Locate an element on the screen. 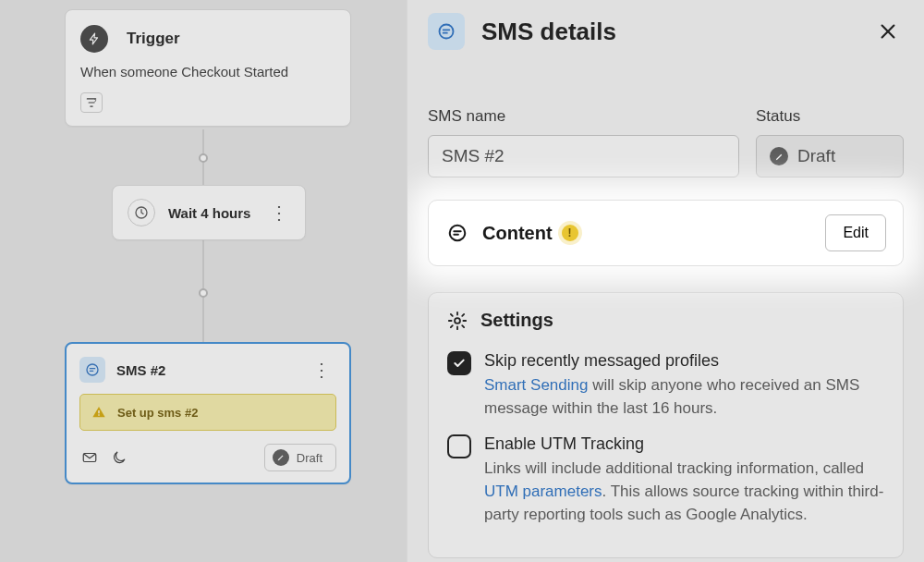 This screenshot has width=924, height=562. sms-menu-button: ⋮ is located at coordinates (322, 370).